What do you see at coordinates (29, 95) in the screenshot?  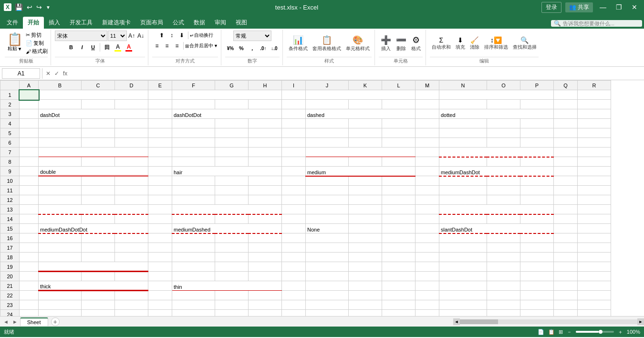 I see `cell-A1` at bounding box center [29, 95].